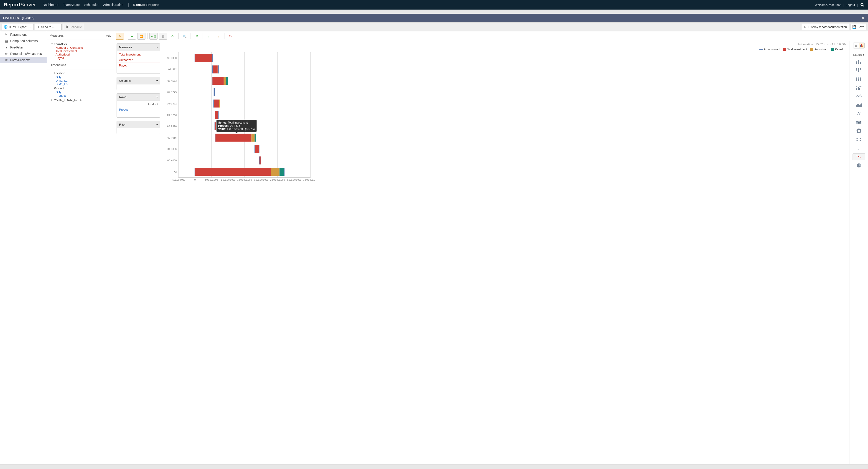 Image resolution: width=868 pixels, height=469 pixels. Describe the element at coordinates (859, 131) in the screenshot. I see `chart-type-donut-icon` at that location.